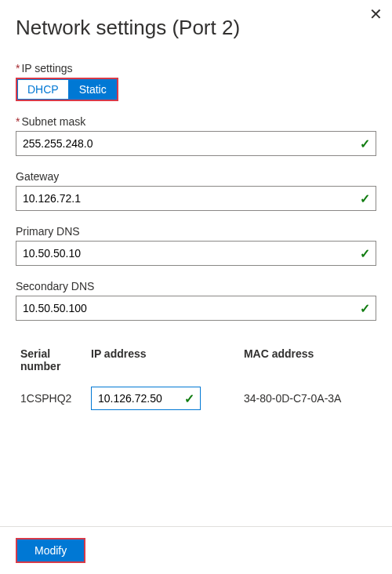  What do you see at coordinates (196, 68) in the screenshot?
I see `ip-settings-label: *IP settings` at bounding box center [196, 68].